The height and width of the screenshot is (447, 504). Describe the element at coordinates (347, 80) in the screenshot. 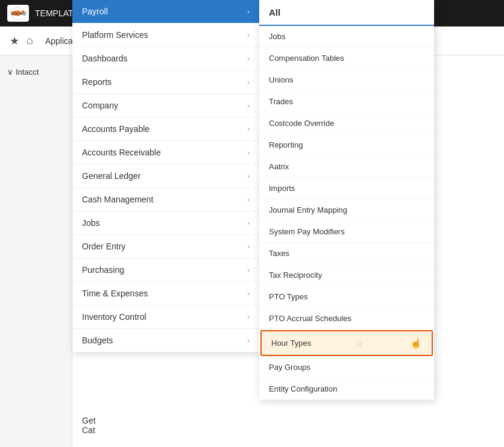

I see `right-menu-item-unions: Unions` at that location.